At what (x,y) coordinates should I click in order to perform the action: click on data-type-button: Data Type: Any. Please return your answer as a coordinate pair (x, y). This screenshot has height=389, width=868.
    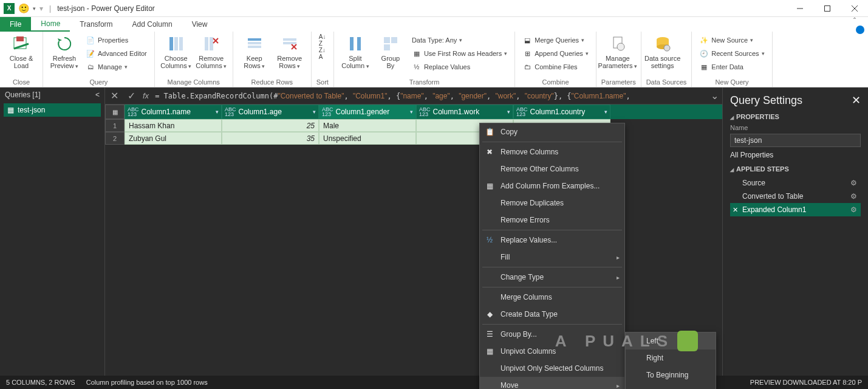
    Looking at the image, I should click on (459, 40).